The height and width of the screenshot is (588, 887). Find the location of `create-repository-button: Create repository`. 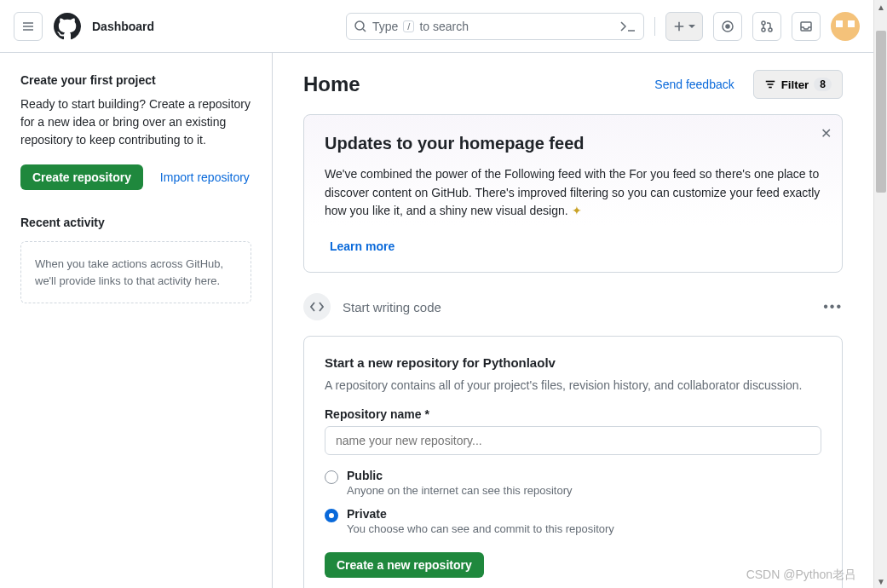

create-repository-button: Create repository is located at coordinates (82, 177).